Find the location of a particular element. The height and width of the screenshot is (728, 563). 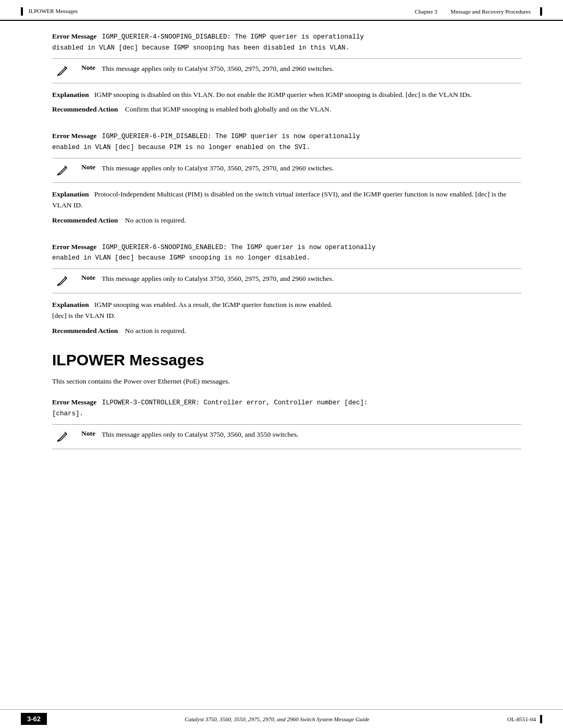

error-block-3: Error Message IGMP_QUERIER-6-SNOOPING_EN… is located at coordinates (287, 289).